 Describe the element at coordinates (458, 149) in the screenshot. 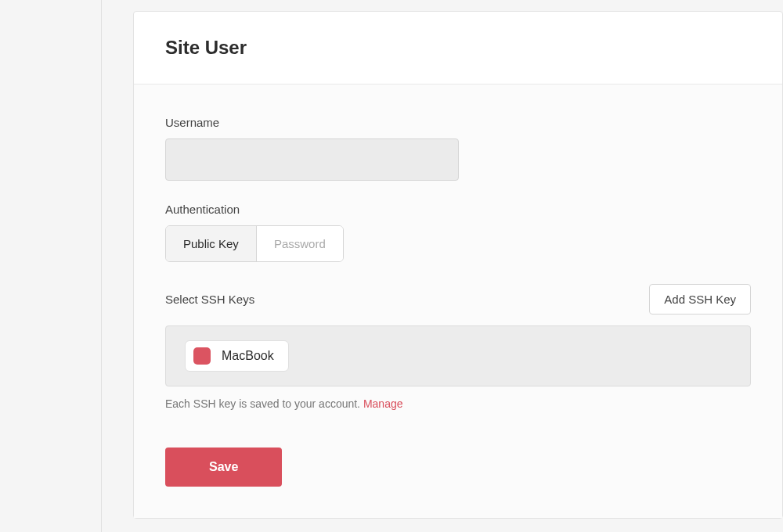

I see `username-field-group: Username` at that location.